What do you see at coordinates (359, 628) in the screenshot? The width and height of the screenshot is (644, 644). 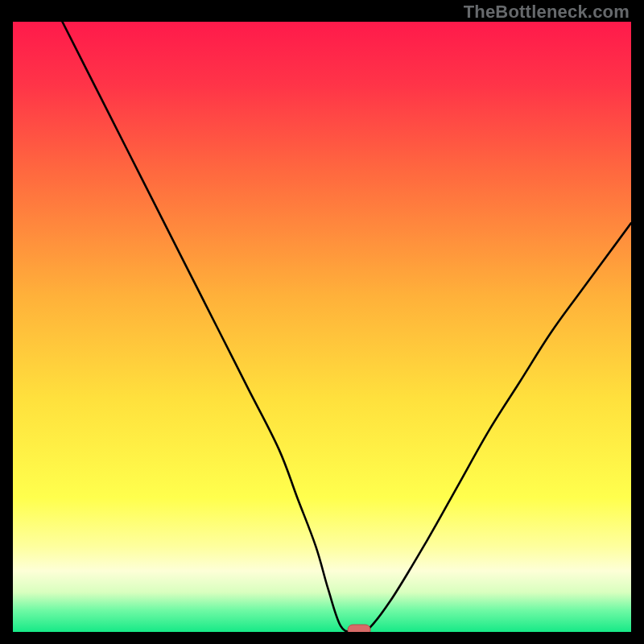 I see `optimum-marker` at bounding box center [359, 628].